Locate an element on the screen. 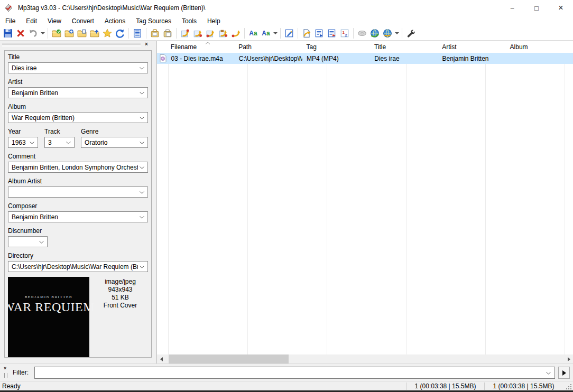 The image size is (573, 392). convert-tag-filename-button is located at coordinates (185, 33).